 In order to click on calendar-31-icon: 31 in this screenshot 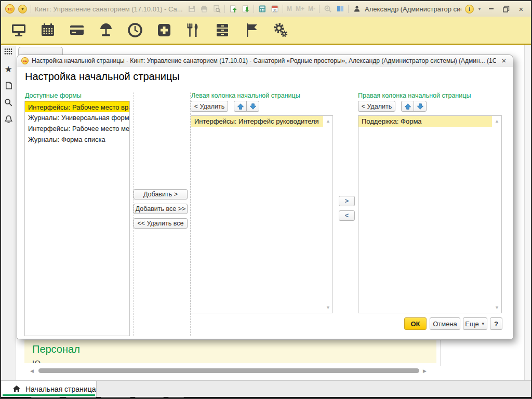, I will do `click(274, 9)`.